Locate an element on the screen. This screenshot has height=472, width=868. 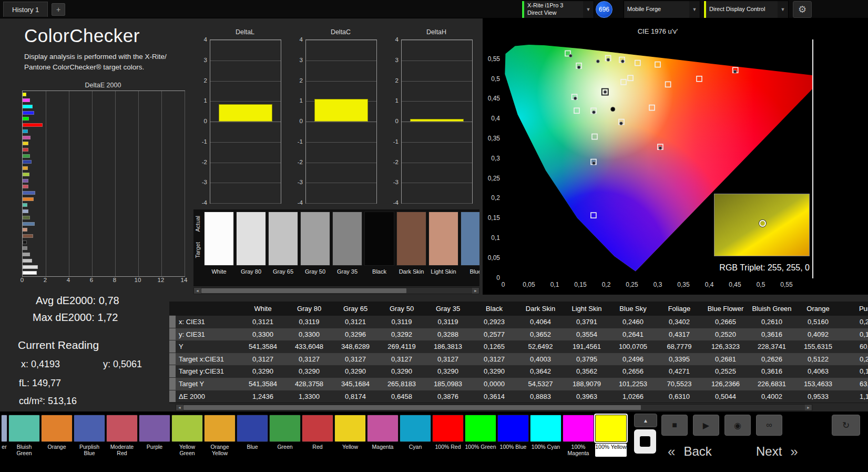
table-row: Target y:CIE310,32900,32900,32900,32900,… is located at coordinates (518, 371).